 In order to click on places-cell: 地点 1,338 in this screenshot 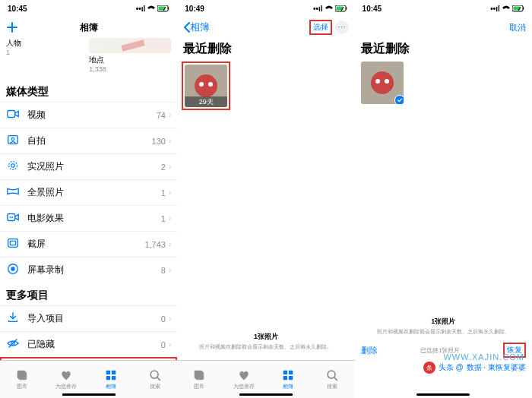, I will do `click(130, 55)`.